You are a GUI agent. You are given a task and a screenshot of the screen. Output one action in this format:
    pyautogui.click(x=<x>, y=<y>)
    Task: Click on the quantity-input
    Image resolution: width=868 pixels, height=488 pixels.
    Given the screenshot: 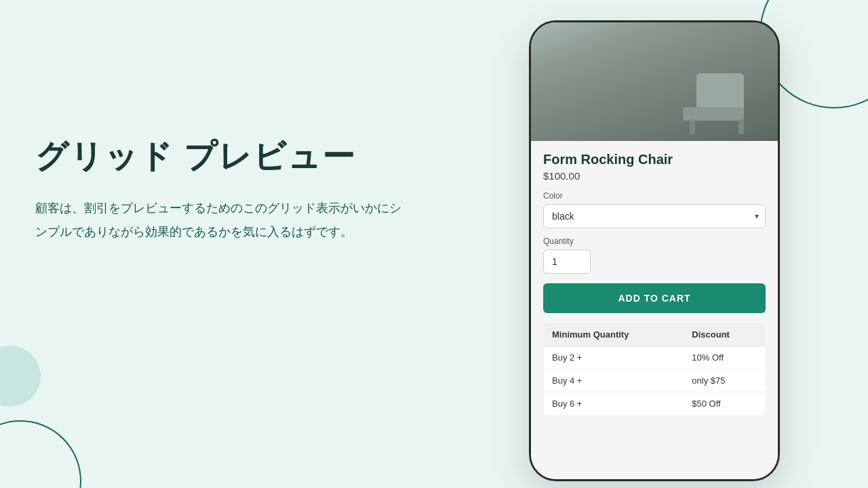 What is the action you would take?
    pyautogui.click(x=567, y=262)
    